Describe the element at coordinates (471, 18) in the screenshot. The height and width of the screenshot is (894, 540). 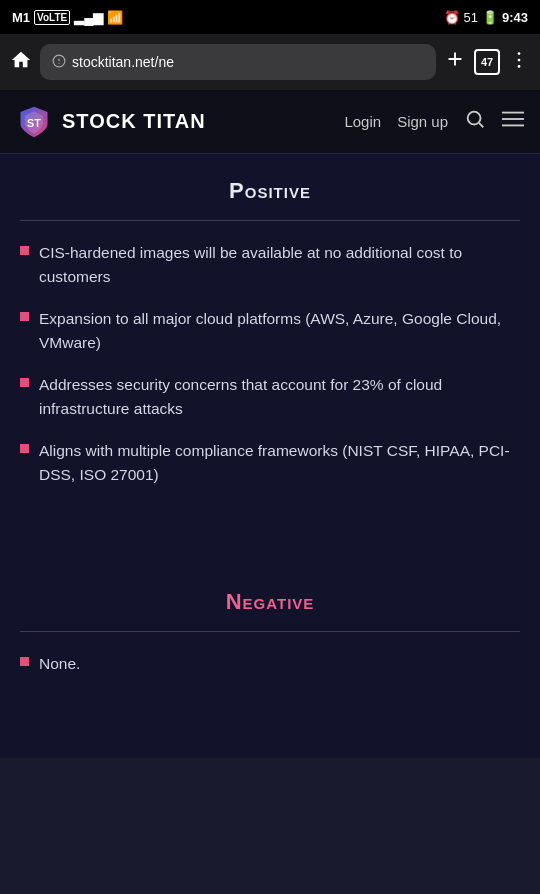
I see `battery-level: 51` at that location.